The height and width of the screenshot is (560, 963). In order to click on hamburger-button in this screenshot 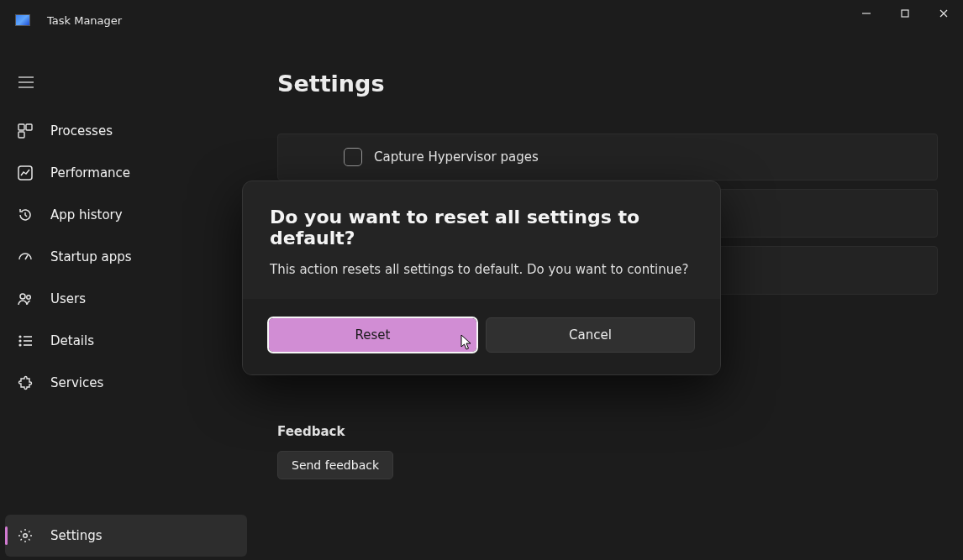, I will do `click(126, 89)`.